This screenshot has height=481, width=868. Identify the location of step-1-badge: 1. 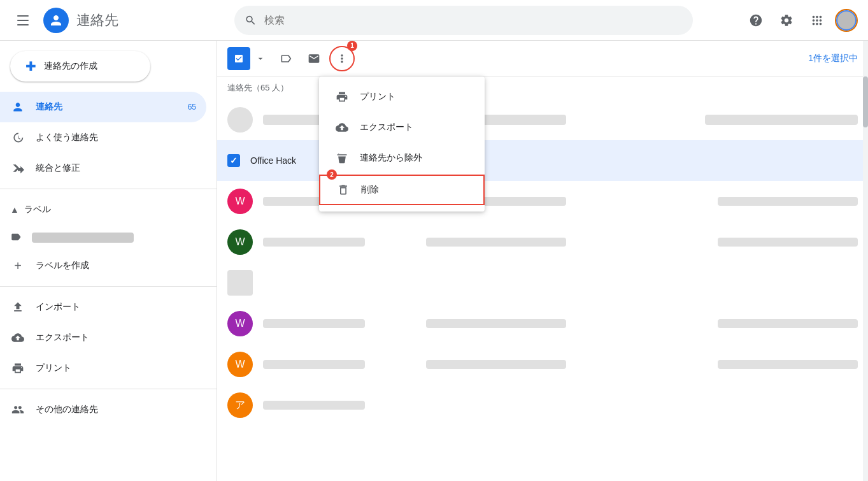
(352, 46).